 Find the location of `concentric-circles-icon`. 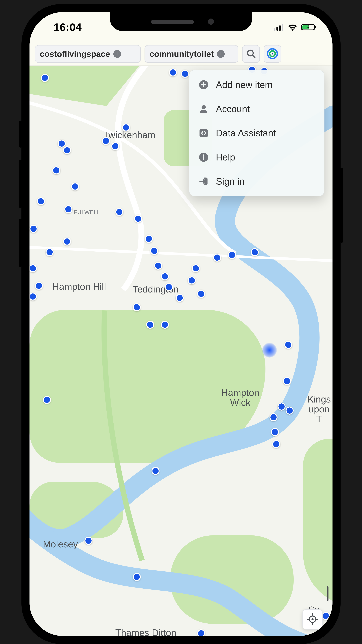

concentric-circles-icon is located at coordinates (272, 54).